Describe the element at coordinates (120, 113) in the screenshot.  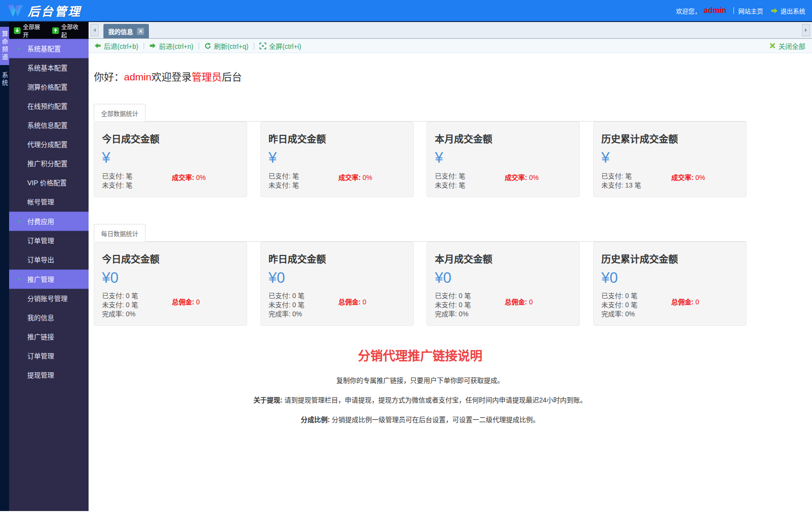
I see `tab-all-data-stats: 全部数据统计` at that location.